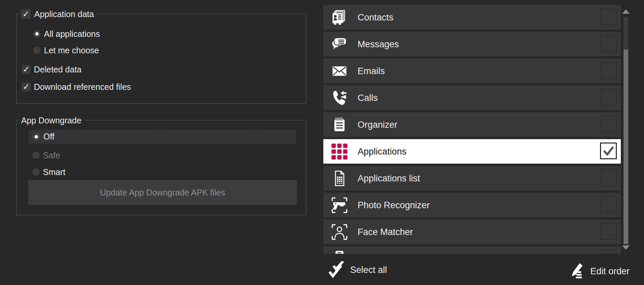 This screenshot has height=285, width=644. What do you see at coordinates (58, 70) in the screenshot?
I see `deleted-data-label: Deleted data` at bounding box center [58, 70].